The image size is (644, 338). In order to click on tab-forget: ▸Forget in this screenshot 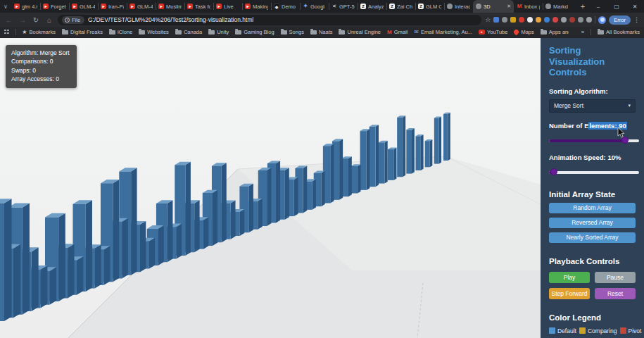, I will do `click(55, 6)`.